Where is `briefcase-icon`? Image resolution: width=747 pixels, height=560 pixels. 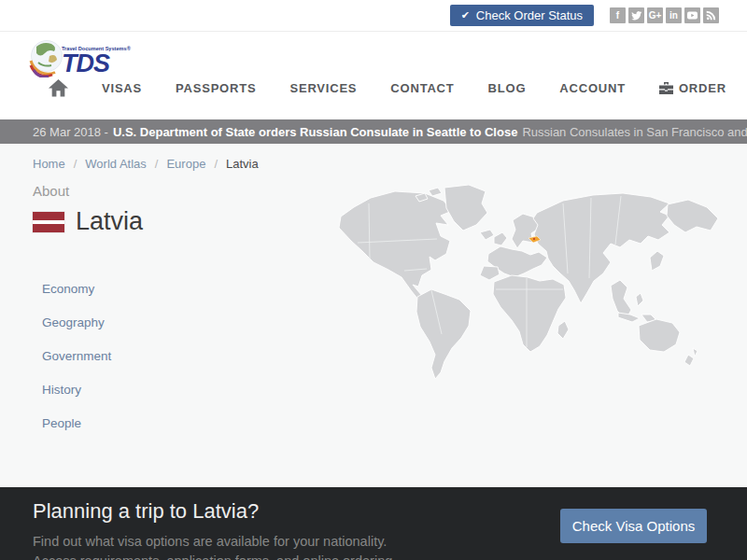 briefcase-icon is located at coordinates (667, 88).